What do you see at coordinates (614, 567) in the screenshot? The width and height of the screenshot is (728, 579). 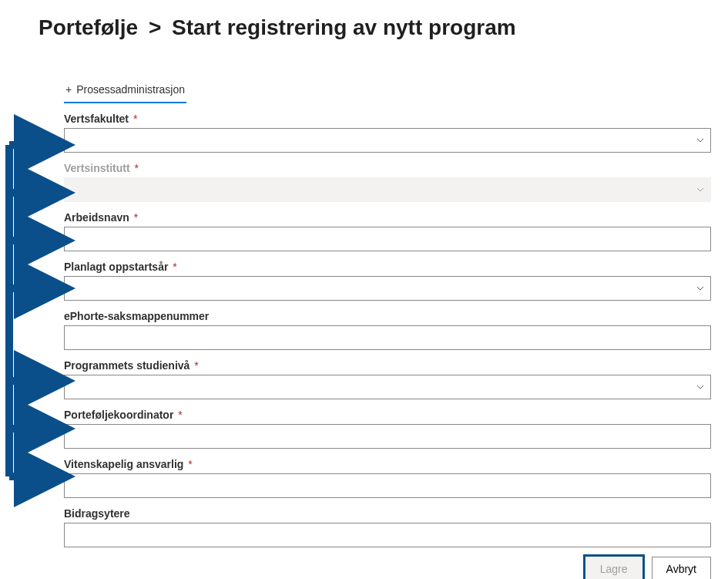 I see `save-button: Lagre` at bounding box center [614, 567].